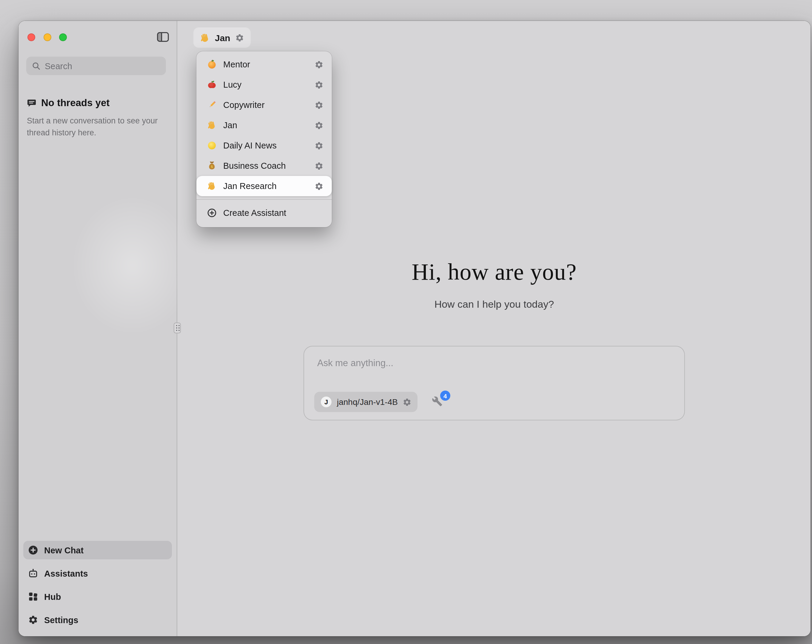  Describe the element at coordinates (61, 620) in the screenshot. I see `sidebar-item-label: Settings` at that location.